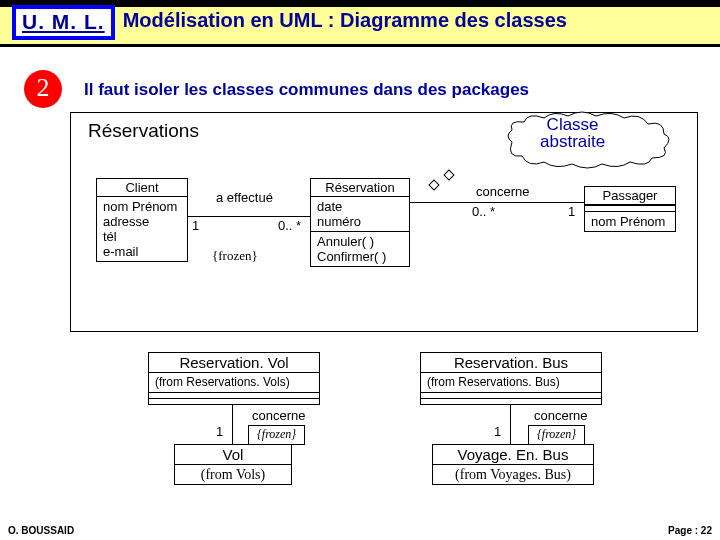 Image resolution: width=720 pixels, height=540 pixels. Describe the element at coordinates (588, 135) in the screenshot. I see `cloud-callout: Classe abstraite` at that location.